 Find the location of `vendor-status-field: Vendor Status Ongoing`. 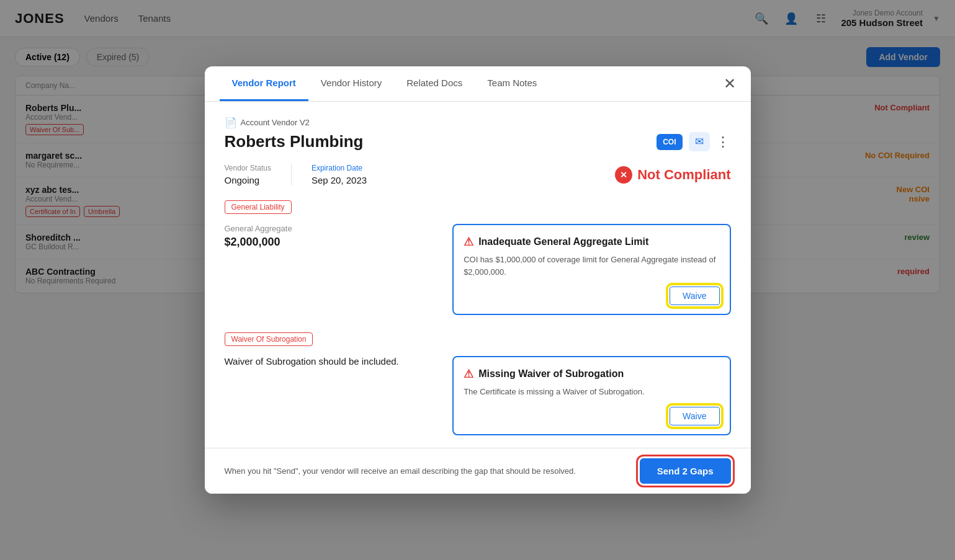

vendor-status-field: Vendor Status Ongoing is located at coordinates (258, 175).